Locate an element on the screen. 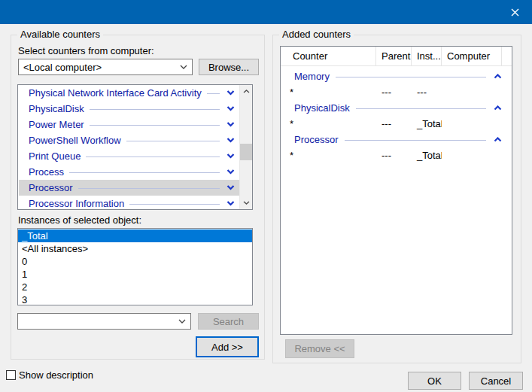 The height and width of the screenshot is (392, 532). scroll-down-icon is located at coordinates (247, 203).